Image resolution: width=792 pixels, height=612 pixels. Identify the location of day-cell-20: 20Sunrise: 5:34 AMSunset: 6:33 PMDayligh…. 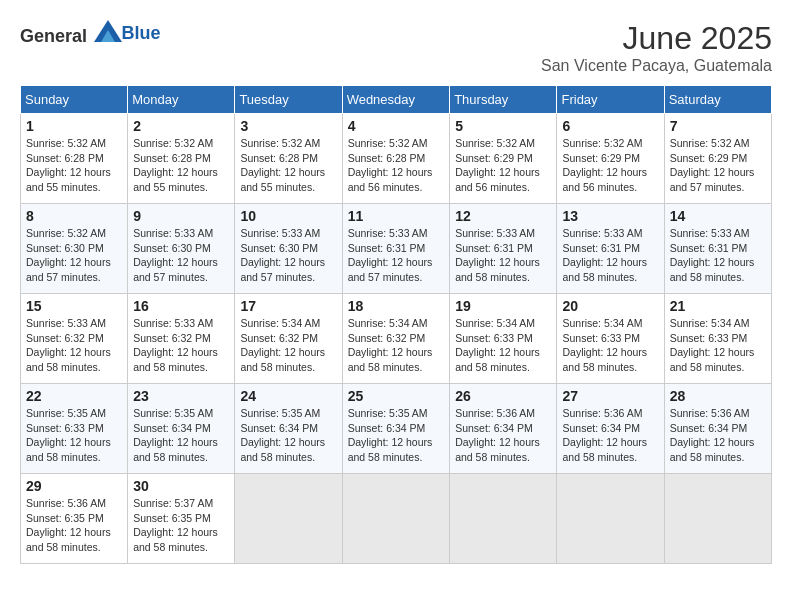
(610, 339).